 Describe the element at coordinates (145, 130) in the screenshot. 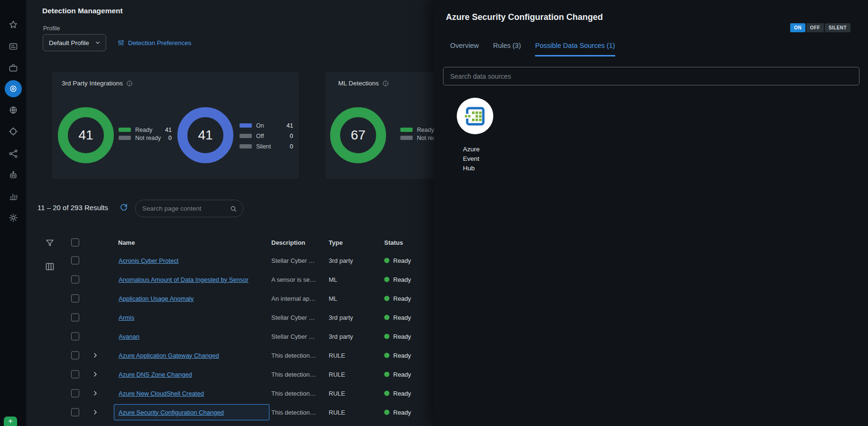

I see `legend-row: Ready 41` at that location.